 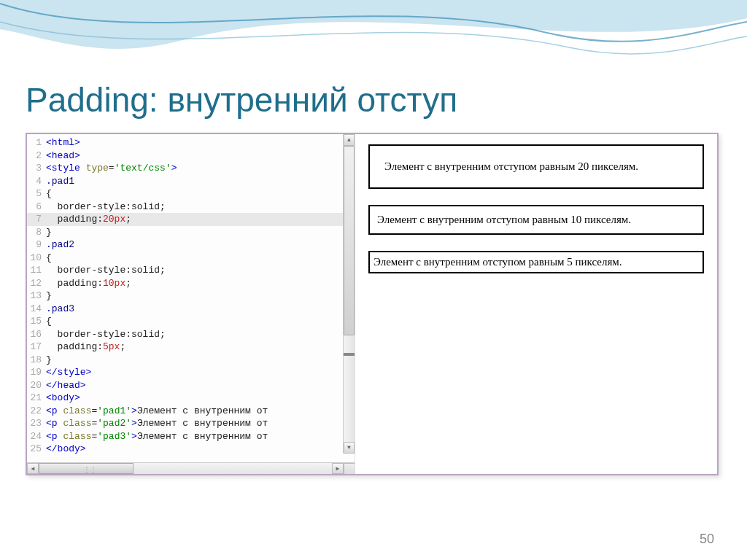 What do you see at coordinates (349, 140) in the screenshot?
I see `scroll-up-button: ▲` at bounding box center [349, 140].